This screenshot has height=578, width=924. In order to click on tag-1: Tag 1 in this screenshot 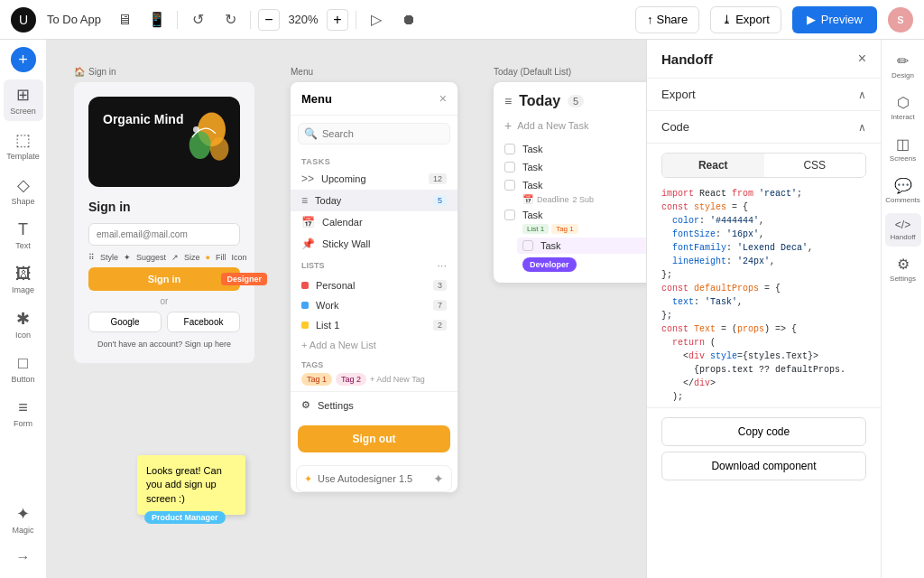, I will do `click(317, 379)`.